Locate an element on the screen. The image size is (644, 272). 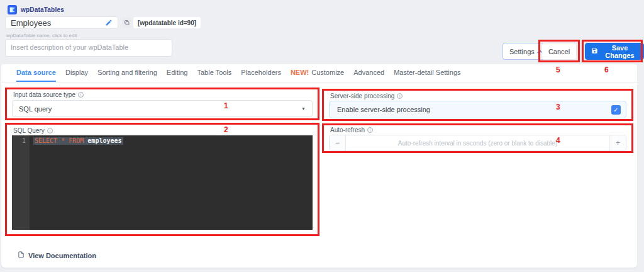
title-hint: wpDataTable name, click to edit is located at coordinates (42, 35).